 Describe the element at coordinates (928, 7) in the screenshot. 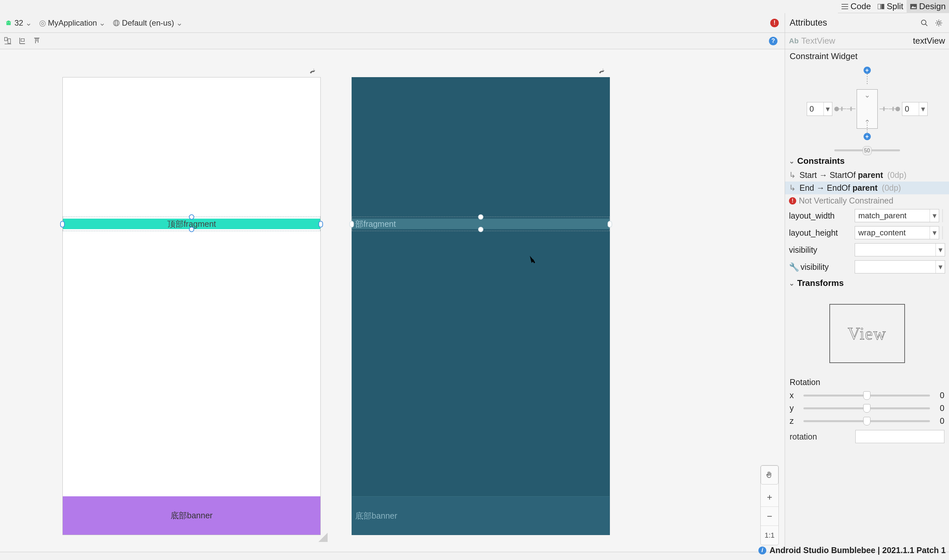

I see `tab-design: Design` at that location.